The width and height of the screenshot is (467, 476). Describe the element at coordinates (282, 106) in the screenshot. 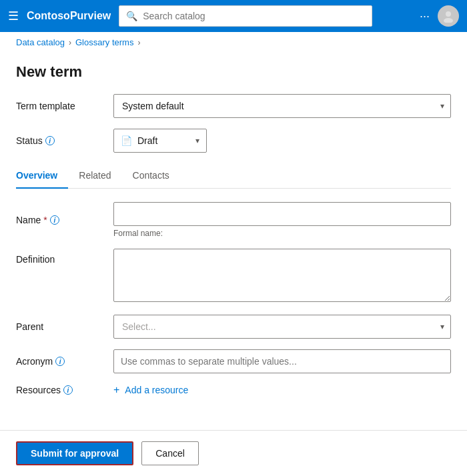

I see `term-template-dropdown-wrapper: System default ▾` at that location.